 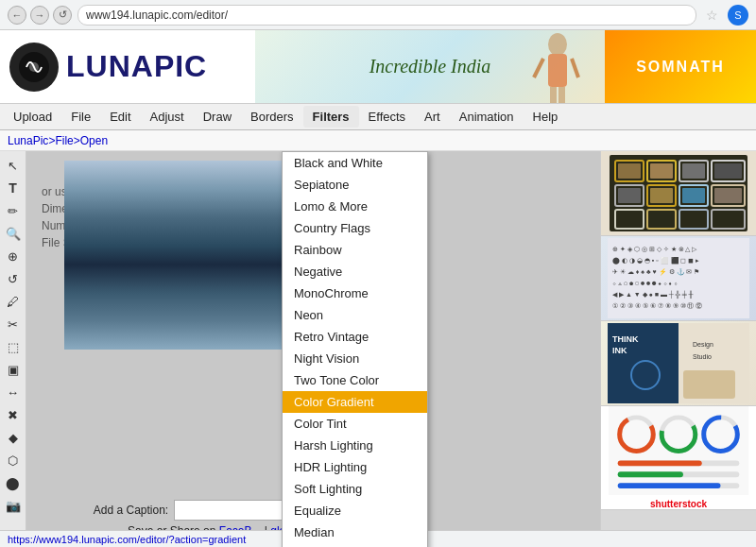 I want to click on shutterstock-text: shutterstock, so click(x=679, y=504).